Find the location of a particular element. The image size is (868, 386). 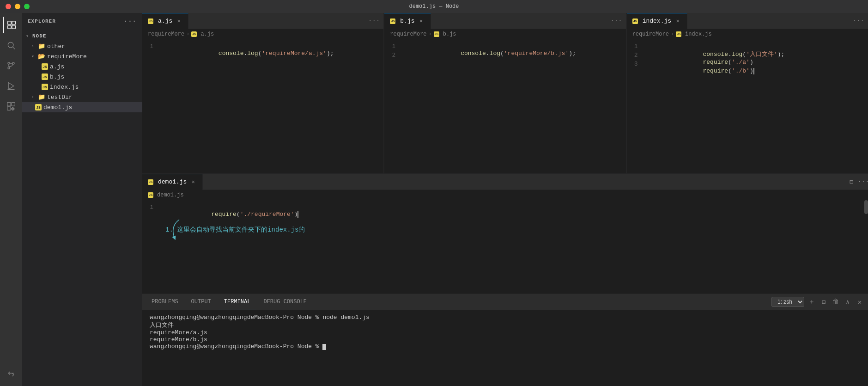

more-icon: ··· is located at coordinates (863, 182).